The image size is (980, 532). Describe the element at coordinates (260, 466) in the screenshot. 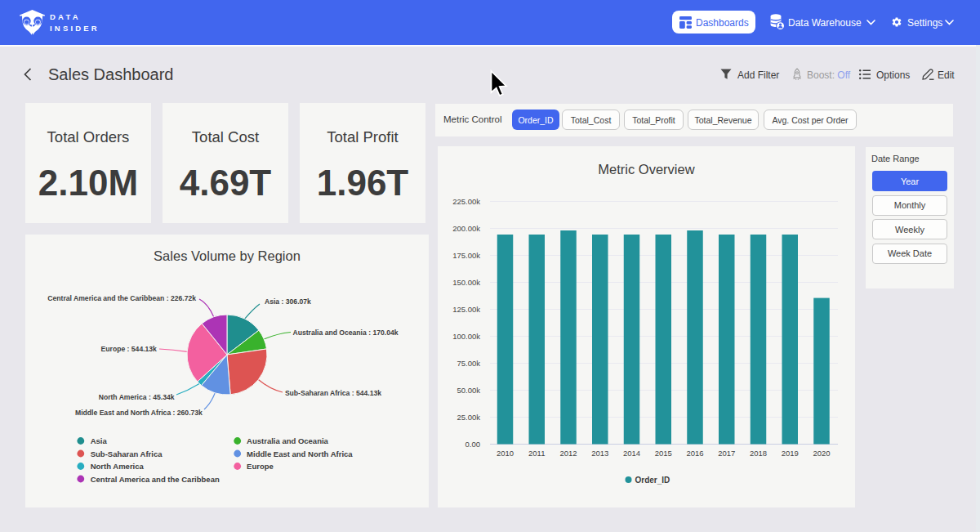

I see `svg-text: Europe` at that location.